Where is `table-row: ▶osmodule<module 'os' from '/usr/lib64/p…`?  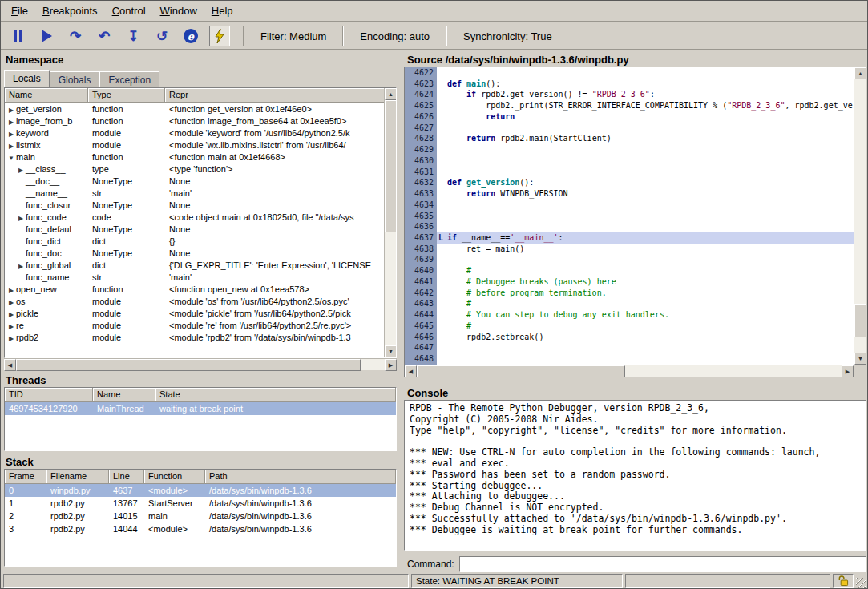 table-row: ▶osmodule<module 'os' from '/usr/lib64/p… is located at coordinates (200, 301).